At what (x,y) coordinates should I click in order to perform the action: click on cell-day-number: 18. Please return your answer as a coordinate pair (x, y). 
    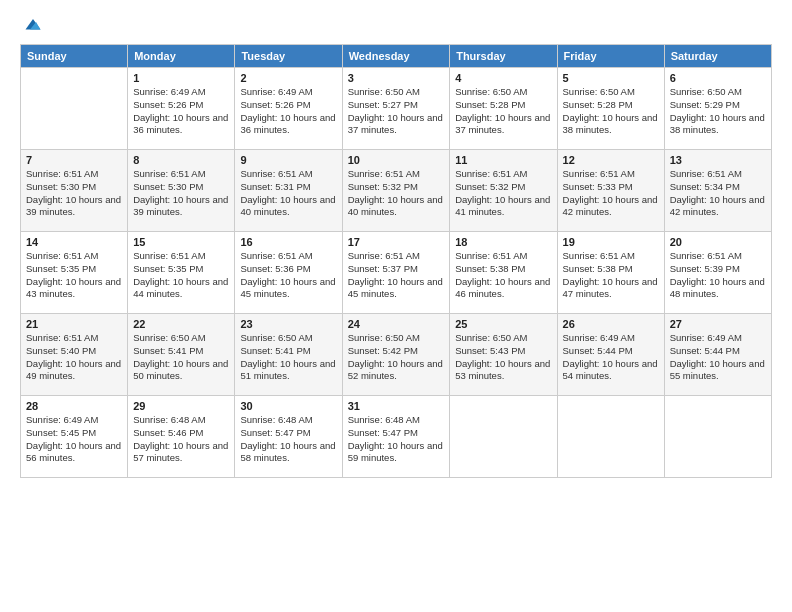
    Looking at the image, I should click on (503, 242).